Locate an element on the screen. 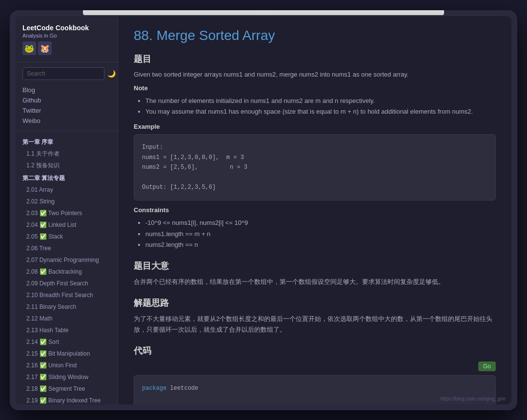  nav-links: Blog Github Twitter Weibo is located at coordinates (66, 108).